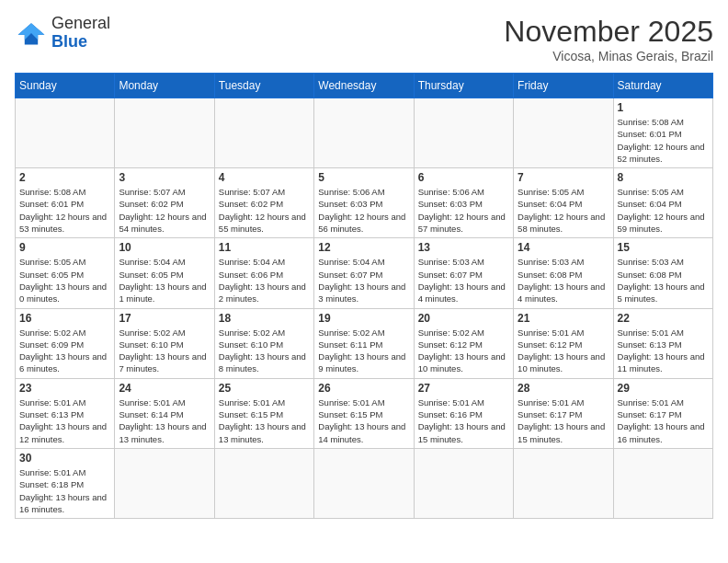  I want to click on weekday-header-monday: Monday, so click(165, 86).